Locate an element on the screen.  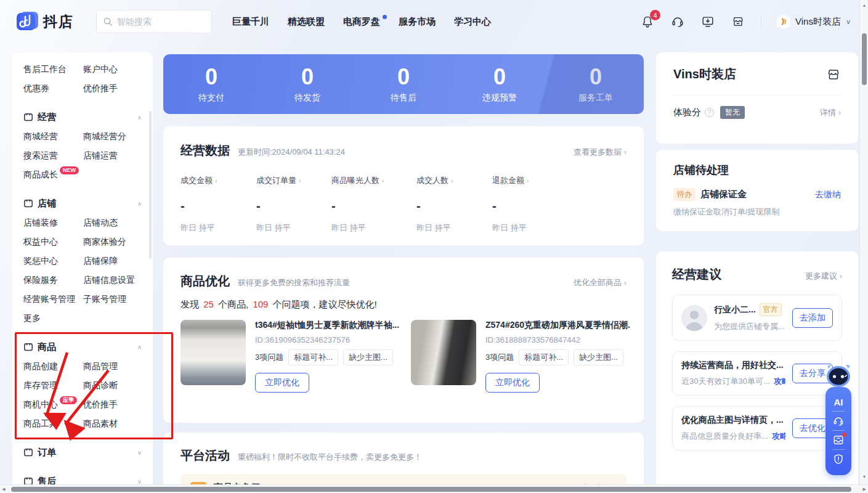
header-nav-item: 服务市场 is located at coordinates (417, 22).